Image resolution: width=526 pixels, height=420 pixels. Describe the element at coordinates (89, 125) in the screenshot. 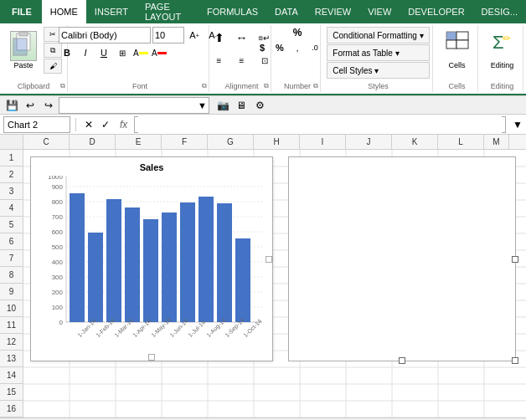

I see `cancel-formula-button: ✕` at that location.